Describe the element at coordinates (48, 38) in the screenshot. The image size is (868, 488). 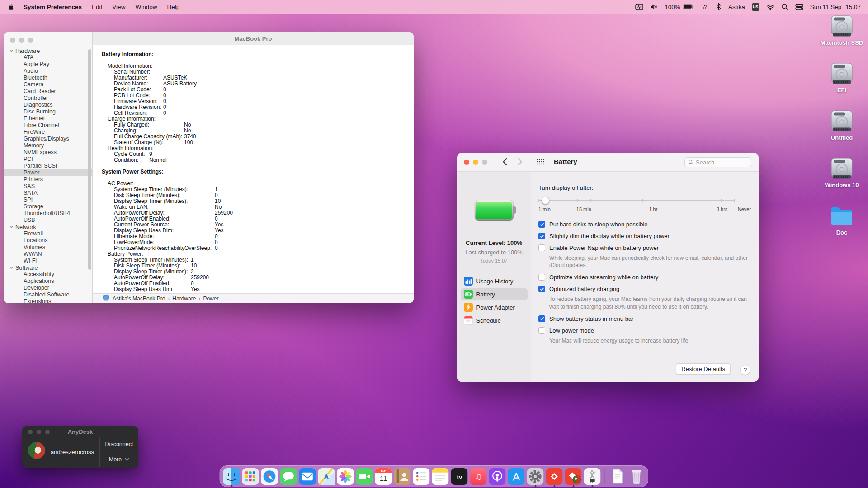
I see `sysinfo-traffic-lights` at that location.